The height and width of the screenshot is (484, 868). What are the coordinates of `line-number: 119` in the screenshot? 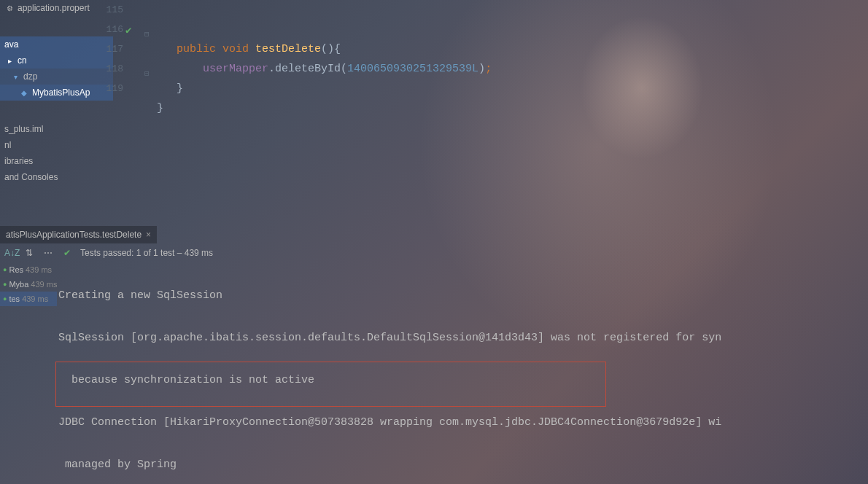 It's located at (108, 89).